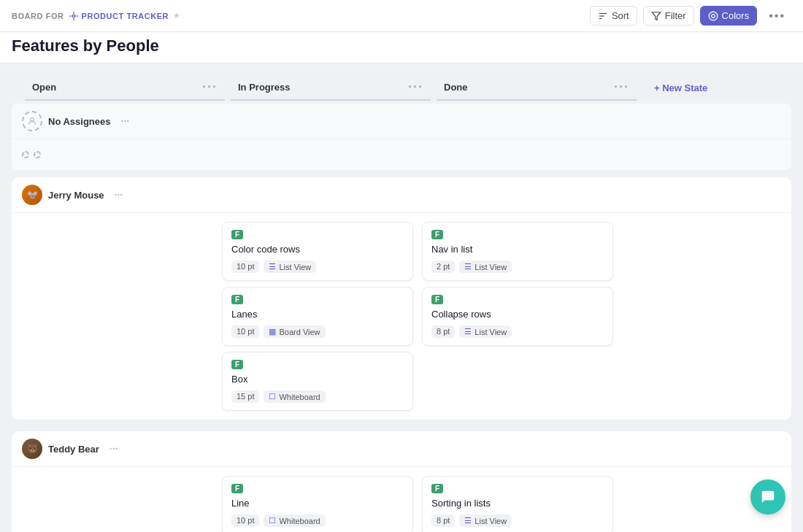 The image size is (803, 532). I want to click on col-header-done: Done ···, so click(537, 88).